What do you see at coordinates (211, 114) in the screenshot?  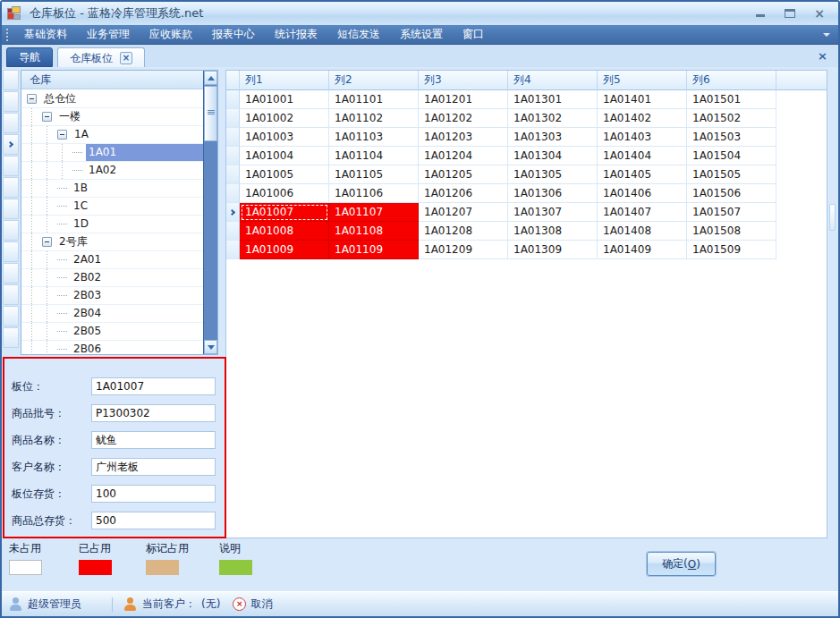 I see `scrollbar-thumb` at bounding box center [211, 114].